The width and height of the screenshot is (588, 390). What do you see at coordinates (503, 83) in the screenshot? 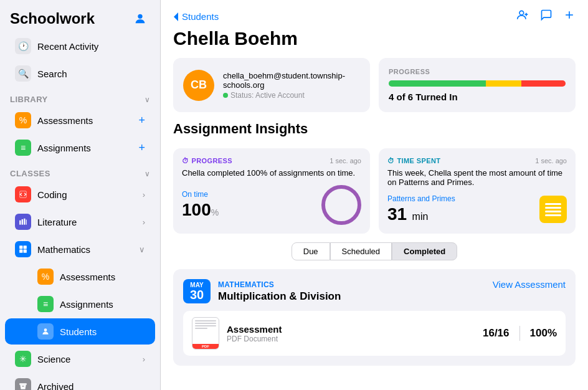
I see `progress-bar-yellow` at bounding box center [503, 83].